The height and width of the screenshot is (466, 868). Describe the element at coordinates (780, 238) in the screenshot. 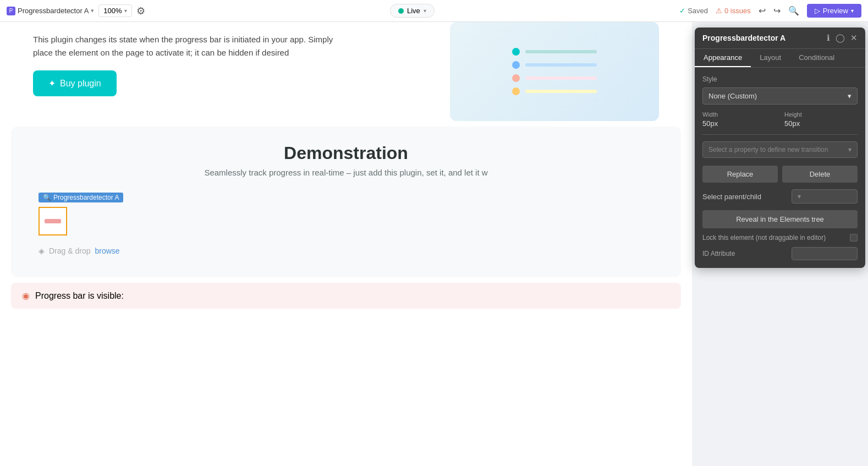

I see `lock-row: Lock this element (not draggable in edit…` at that location.